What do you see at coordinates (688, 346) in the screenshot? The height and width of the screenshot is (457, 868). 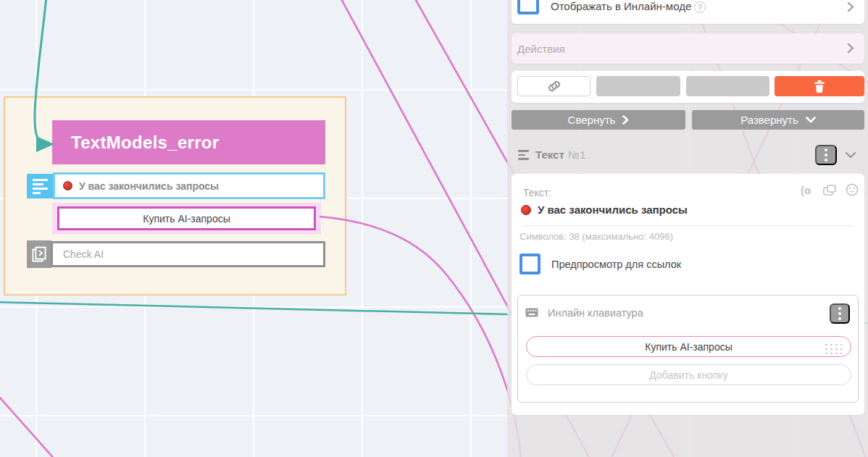 I see `keyboard-button-item: Купить AI-запросы` at bounding box center [688, 346].